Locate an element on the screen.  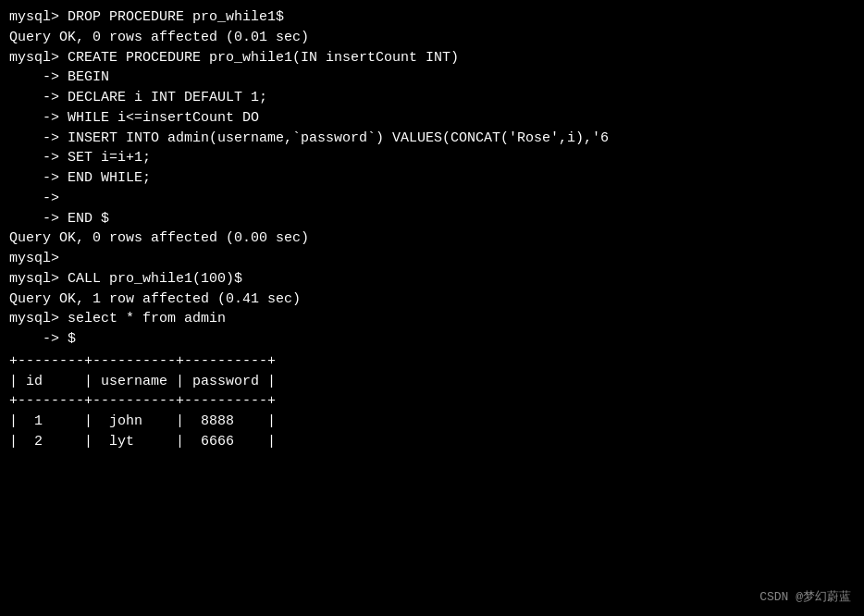
line-1: mysql> DROP PROCEDURE pro_while1$ is located at coordinates (432, 18).